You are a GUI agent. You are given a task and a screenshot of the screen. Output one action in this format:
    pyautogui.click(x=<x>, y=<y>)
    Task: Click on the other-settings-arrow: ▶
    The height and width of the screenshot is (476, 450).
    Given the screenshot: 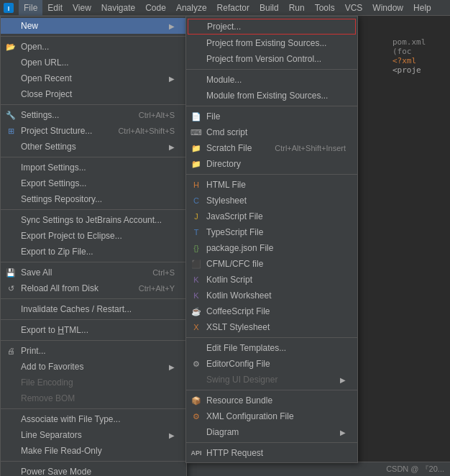 What is the action you would take?
    pyautogui.click(x=172, y=147)
    